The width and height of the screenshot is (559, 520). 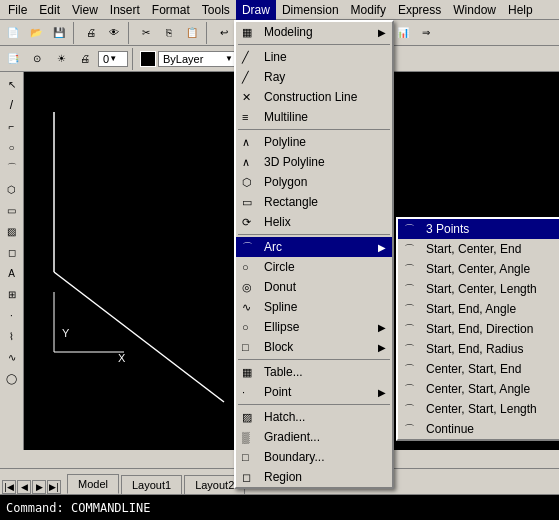 I want to click on draw-arc: ⌒ Arc ▶, so click(x=314, y=247).